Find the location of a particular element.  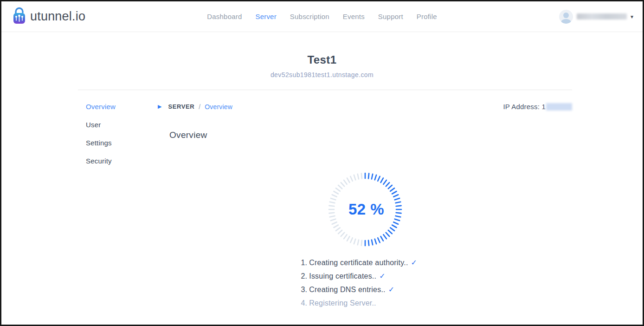

sidebar: Overview User Settings Security is located at coordinates (118, 206).